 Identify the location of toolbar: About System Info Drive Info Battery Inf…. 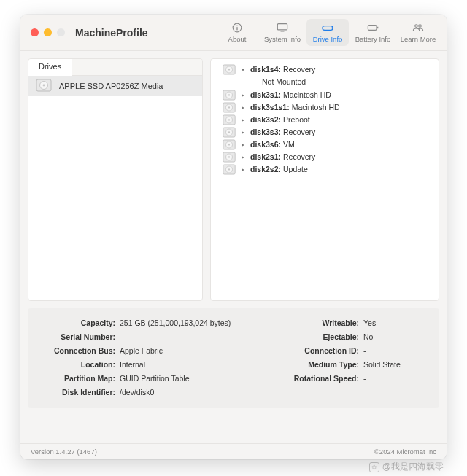
(328, 32).